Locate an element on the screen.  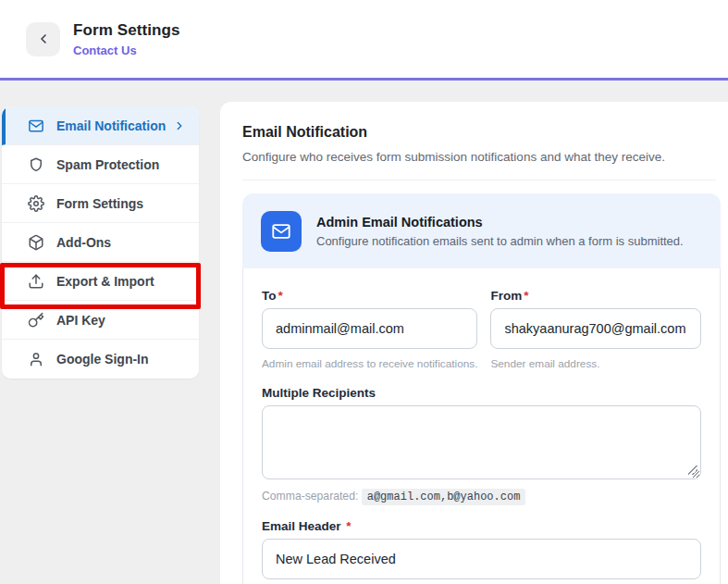
back-button is located at coordinates (43, 39).